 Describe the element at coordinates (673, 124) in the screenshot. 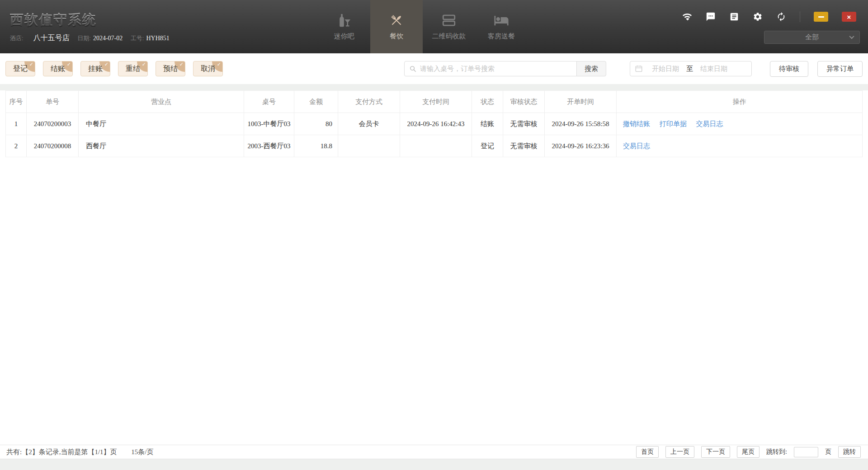

I see `action-link-print-receipt: 打印单据` at that location.